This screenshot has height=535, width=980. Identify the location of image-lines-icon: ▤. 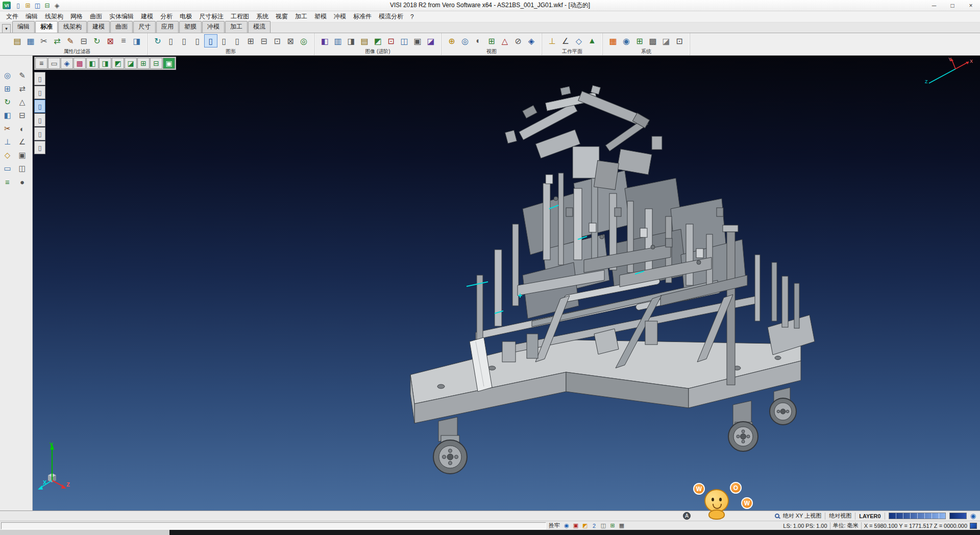
(364, 41).